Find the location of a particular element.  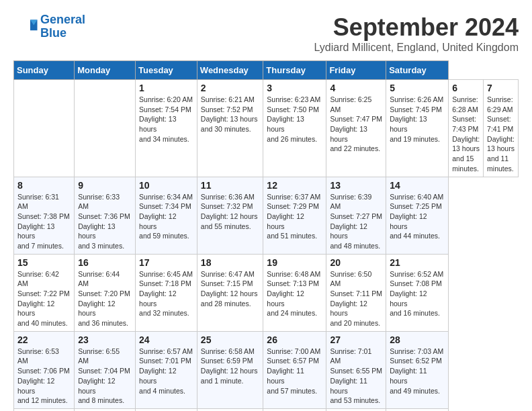

day-number: 28 is located at coordinates (417, 340).